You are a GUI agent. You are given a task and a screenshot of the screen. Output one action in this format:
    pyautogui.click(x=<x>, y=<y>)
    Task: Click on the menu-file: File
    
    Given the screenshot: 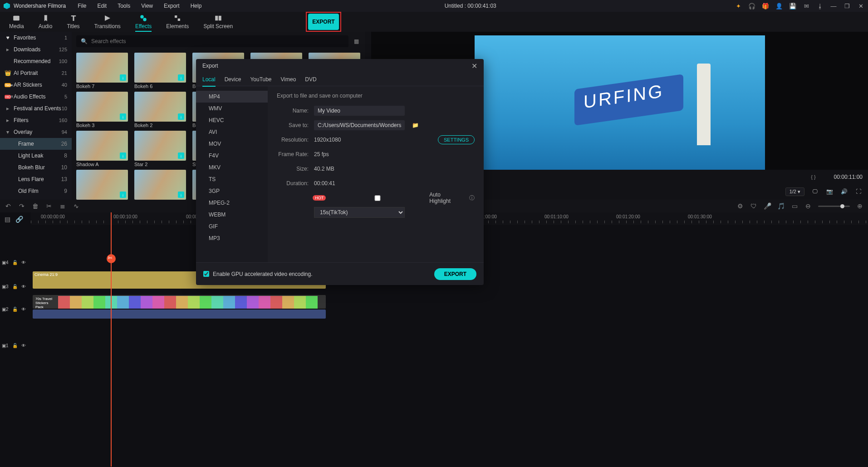 What is the action you would take?
    pyautogui.click(x=82, y=6)
    